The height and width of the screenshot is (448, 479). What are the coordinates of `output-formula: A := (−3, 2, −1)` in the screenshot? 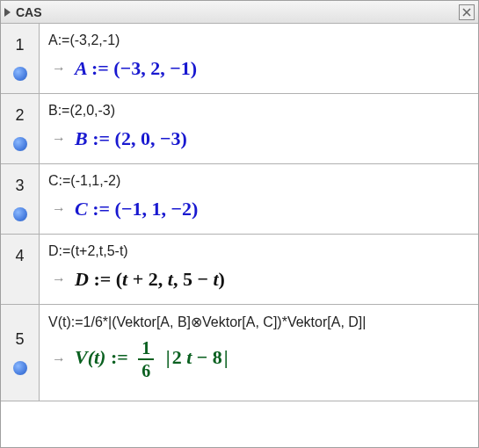 It's located at (135, 69).